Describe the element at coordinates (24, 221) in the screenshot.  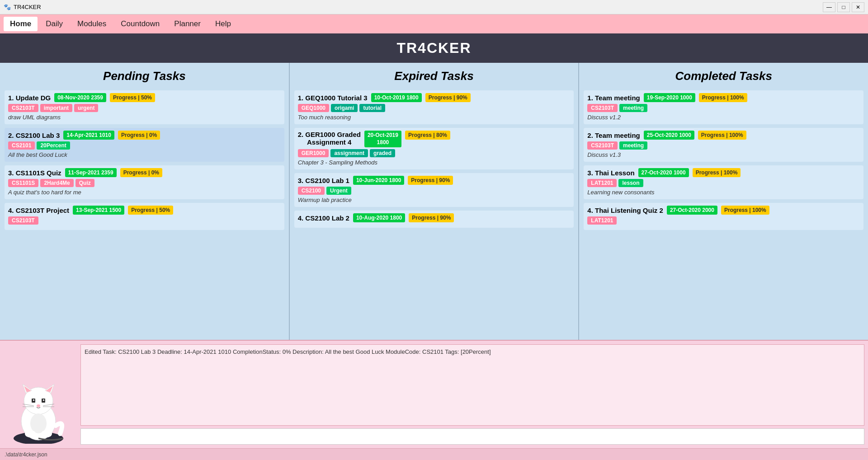
I see `tag-cs2103t-4: CS2103T` at that location.